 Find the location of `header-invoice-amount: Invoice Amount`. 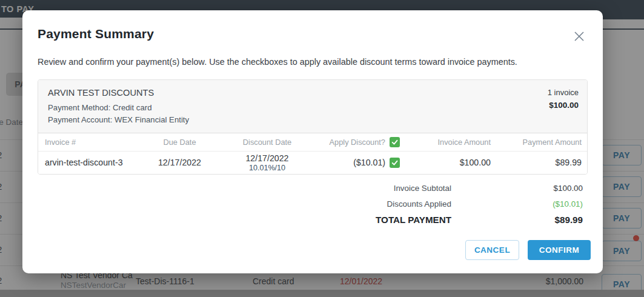

header-invoice-amount: Invoice Amount is located at coordinates (445, 142).